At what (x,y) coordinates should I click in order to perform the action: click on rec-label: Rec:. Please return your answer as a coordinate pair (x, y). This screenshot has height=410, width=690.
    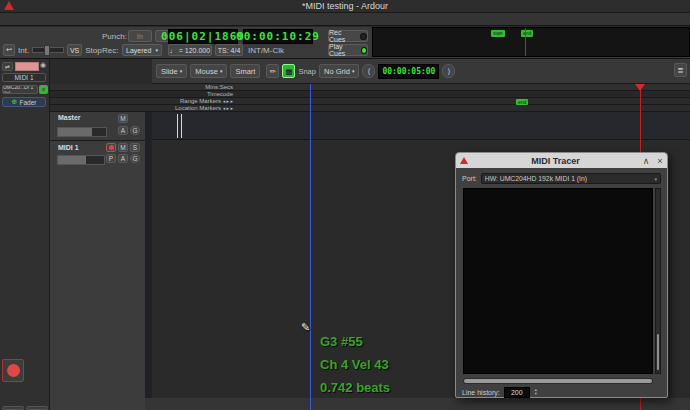
    Looking at the image, I should click on (110, 50).